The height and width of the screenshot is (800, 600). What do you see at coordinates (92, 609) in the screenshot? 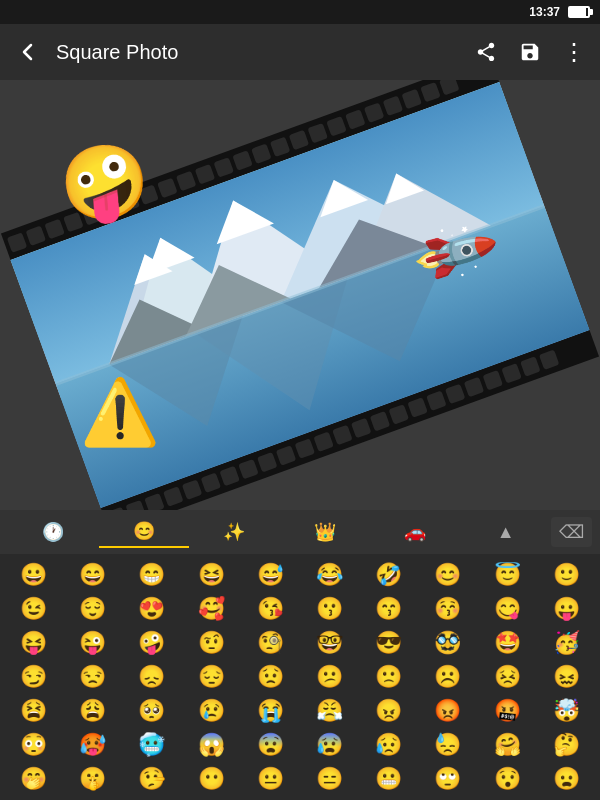
I see `emoji-cell: 😌` at bounding box center [92, 609].